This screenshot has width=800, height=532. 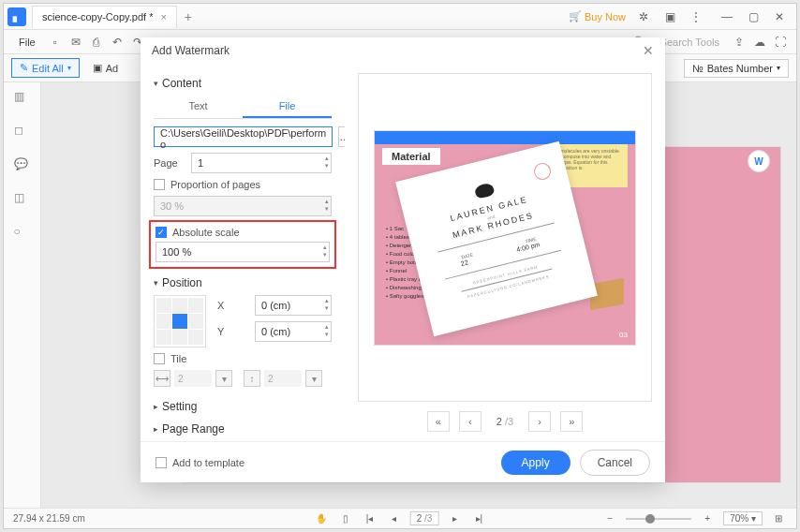 What do you see at coordinates (598, 17) in the screenshot?
I see `buy-now-link: 🛒 Buy Now` at bounding box center [598, 17].